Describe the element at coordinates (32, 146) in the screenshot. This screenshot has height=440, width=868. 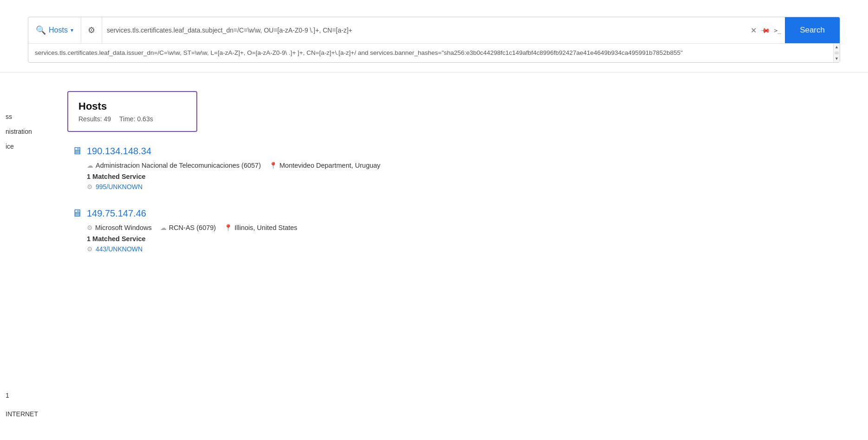
I see `sidebar-item-ice: ice` at that location.